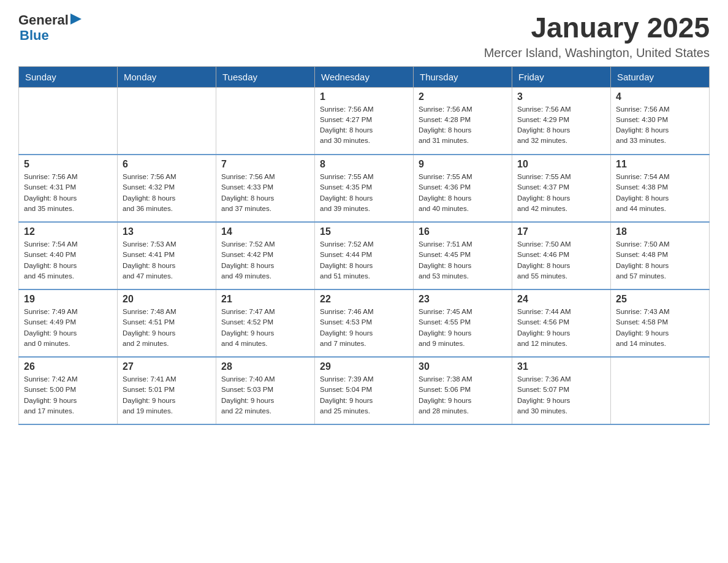 The image size is (728, 563). I want to click on day-cell: 24Sunrise: 7:44 AM Sunset: 4:56 PM Dayli…, so click(561, 323).